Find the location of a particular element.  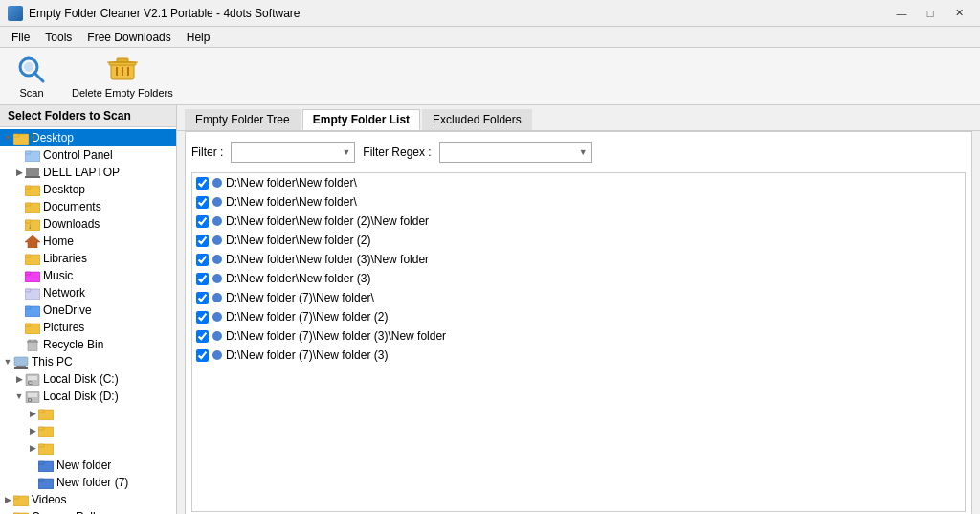

scan-button: Scan is located at coordinates (32, 77).